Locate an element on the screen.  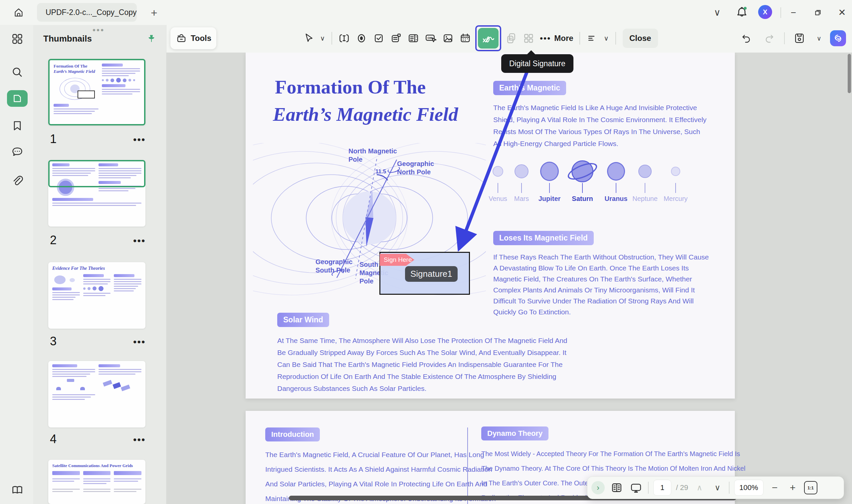
section-heading-dynamo: Dynamo Theory is located at coordinates (515, 433).